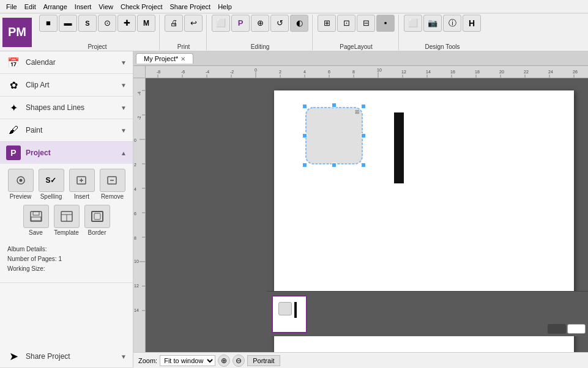 The width and height of the screenshot is (588, 368). What do you see at coordinates (361, 360) in the screenshot?
I see `bottom-bar: Zoom: Fit to window 50% 75% 100% 150% 20…` at bounding box center [361, 360].